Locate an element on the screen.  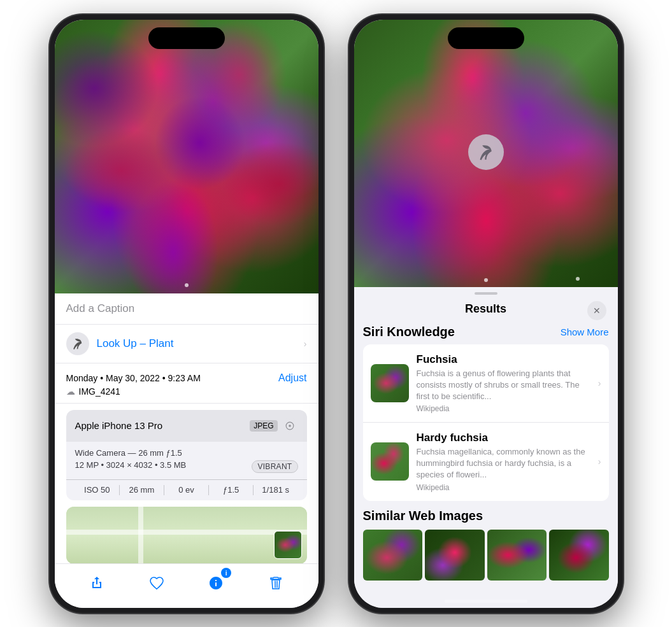
dynamic-island is located at coordinates (187, 38).